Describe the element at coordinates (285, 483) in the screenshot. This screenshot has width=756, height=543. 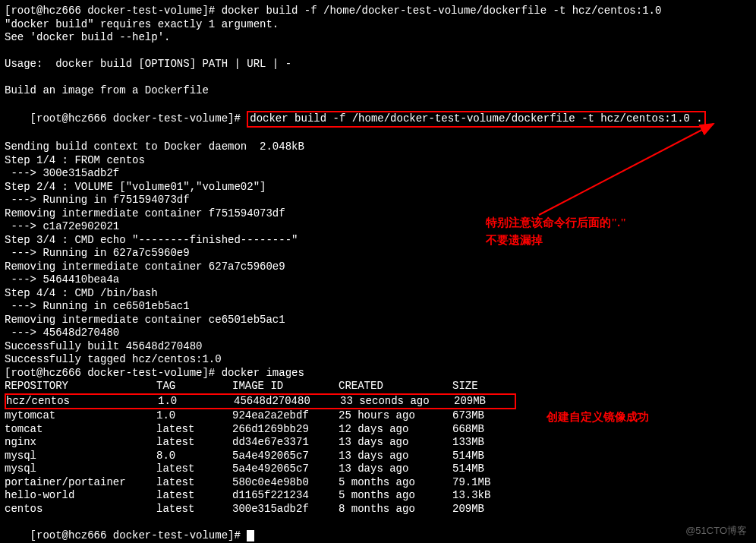
I see `cell-image-id: 580c0e4e98b0` at that location.